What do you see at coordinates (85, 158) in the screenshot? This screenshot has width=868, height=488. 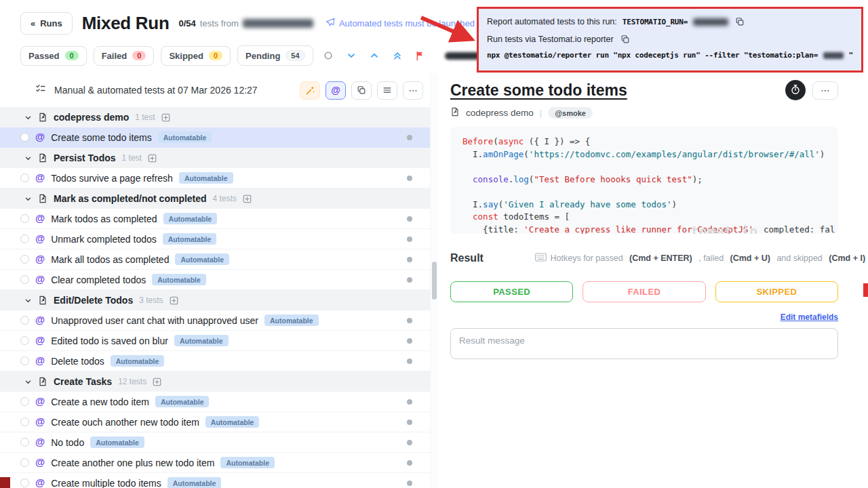 I see `suite-name: Persist Todos` at bounding box center [85, 158].